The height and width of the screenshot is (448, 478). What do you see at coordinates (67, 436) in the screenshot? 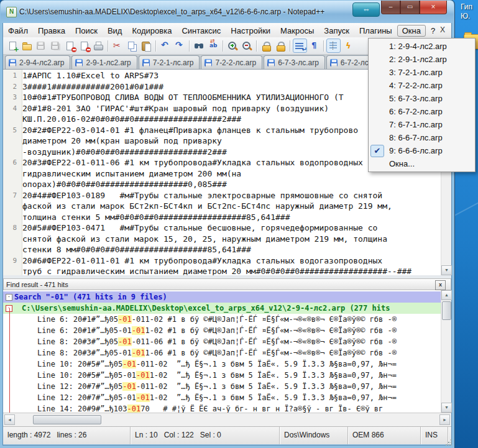
I see `status-doc-info: length : 4972 lines : 26` at bounding box center [67, 436].